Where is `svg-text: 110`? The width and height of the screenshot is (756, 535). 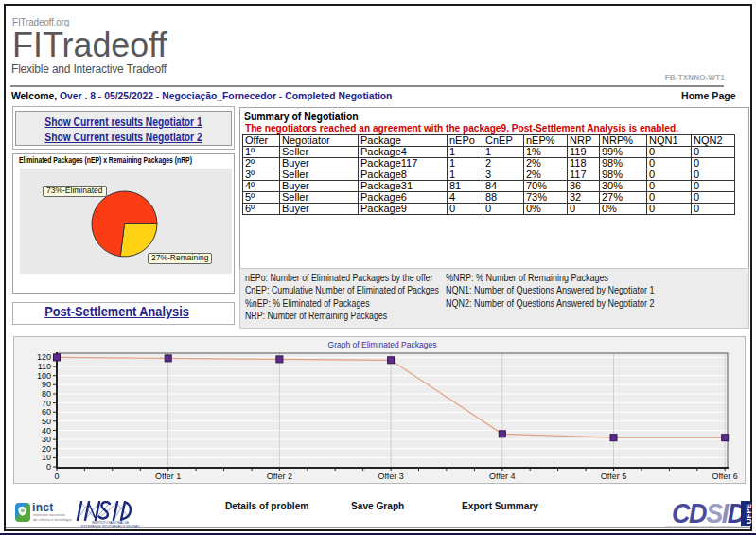 svg-text: 110 is located at coordinates (44, 366).